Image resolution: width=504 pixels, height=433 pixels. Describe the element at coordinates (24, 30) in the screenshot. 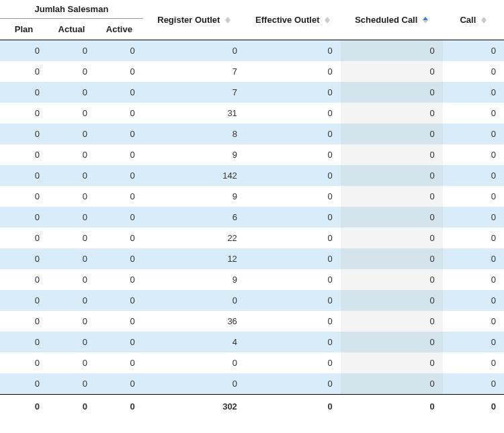

I see `header-plan: Plan` at that location.